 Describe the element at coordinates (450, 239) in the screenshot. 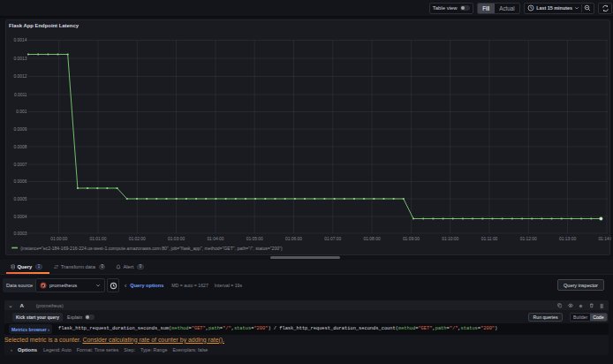

I see `svg-text: 01:10:00` at that location.